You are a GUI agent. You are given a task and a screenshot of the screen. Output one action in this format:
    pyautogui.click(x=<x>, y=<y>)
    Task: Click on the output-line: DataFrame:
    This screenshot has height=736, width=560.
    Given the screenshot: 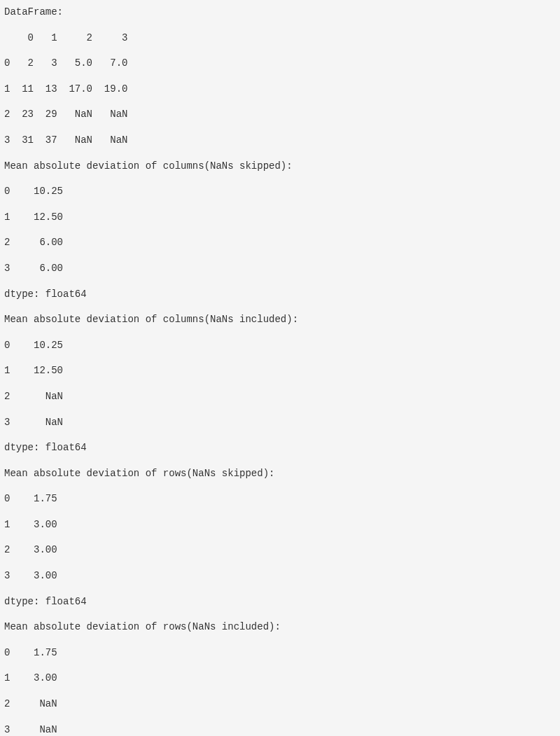 What is the action you would take?
    pyautogui.click(x=280, y=13)
    